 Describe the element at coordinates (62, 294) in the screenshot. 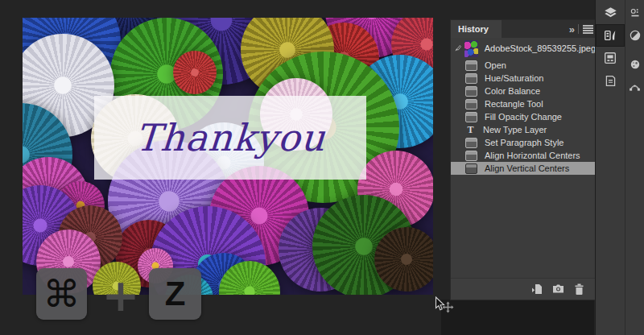

I see `command-key-symbol: ⌘` at that location.